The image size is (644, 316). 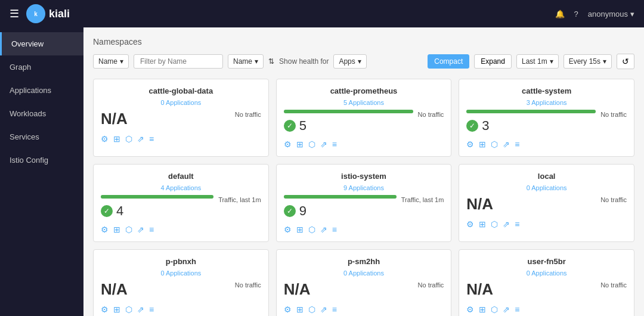 I want to click on namespace-health: ✓ 4, so click(x=157, y=207).